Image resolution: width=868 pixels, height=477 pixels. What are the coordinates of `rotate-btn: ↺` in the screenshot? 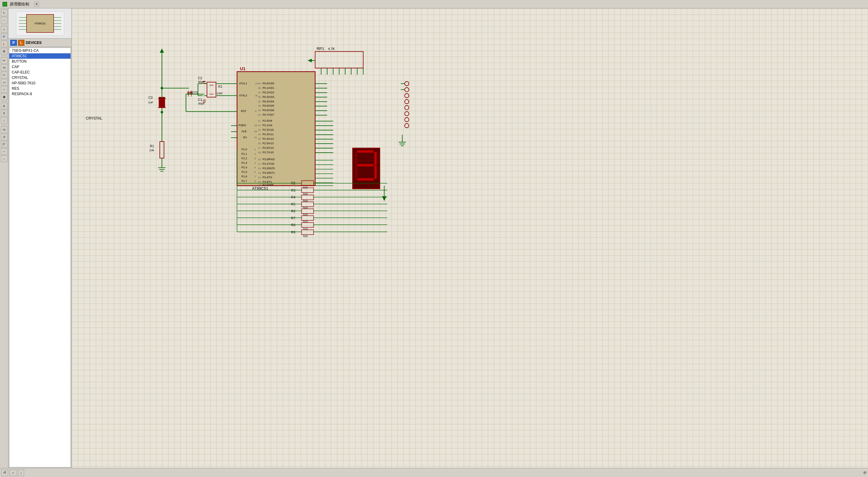 It's located at (5, 473).